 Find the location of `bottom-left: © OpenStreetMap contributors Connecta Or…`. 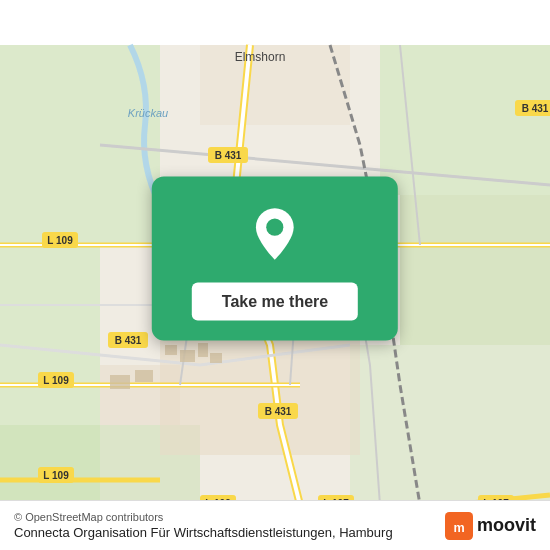

bottom-left: © OpenStreetMap contributors Connecta Or… is located at coordinates (204, 526).